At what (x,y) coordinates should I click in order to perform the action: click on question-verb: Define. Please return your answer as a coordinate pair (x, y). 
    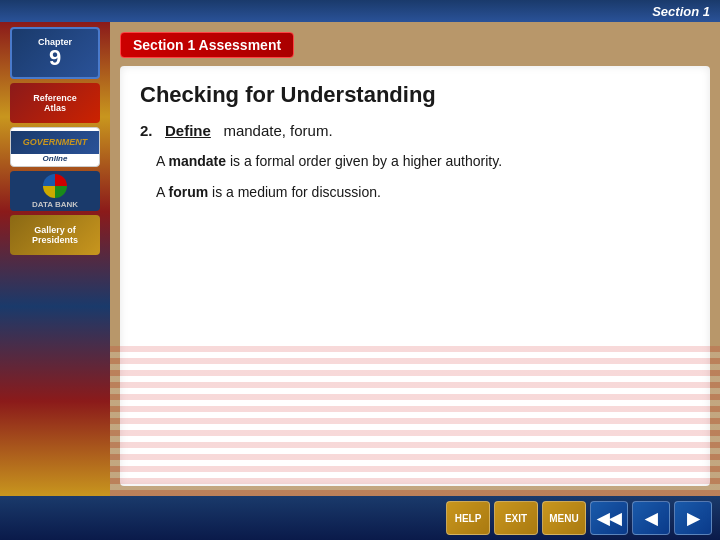
    Looking at the image, I should click on (188, 130).